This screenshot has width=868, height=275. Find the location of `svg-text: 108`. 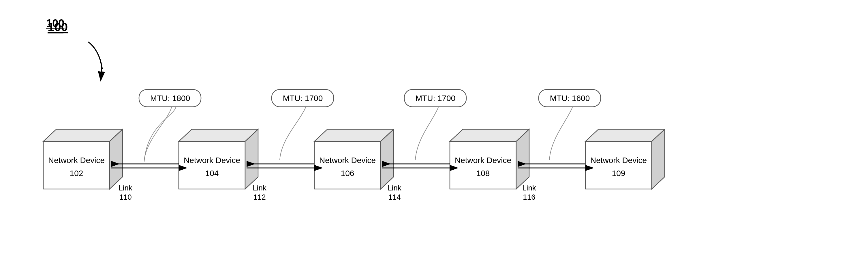

svg-text: 108 is located at coordinates (483, 173).